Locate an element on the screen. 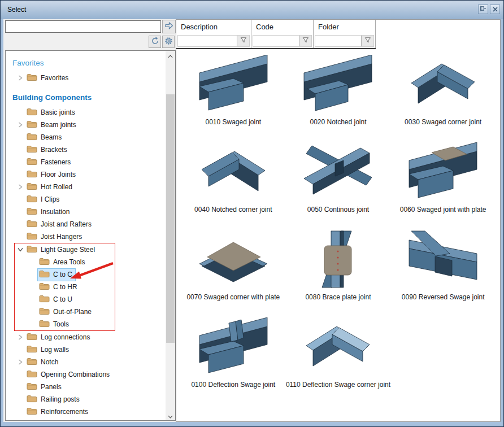  tree-item-label: Floor Joints is located at coordinates (58, 175).